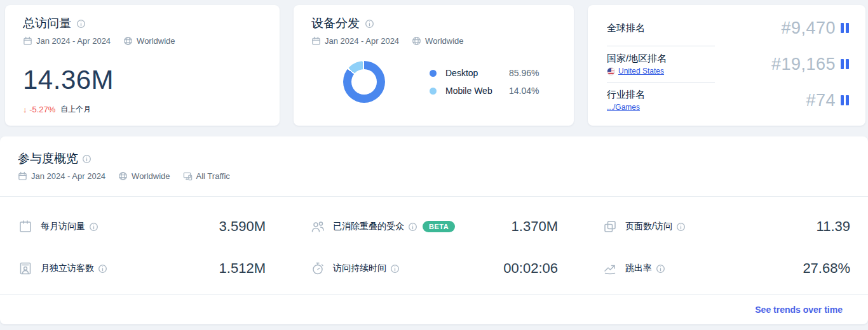  Describe the element at coordinates (726, 227) in the screenshot. I see `metric-pages-per-visit: 页面数/访问 11.39` at that location.